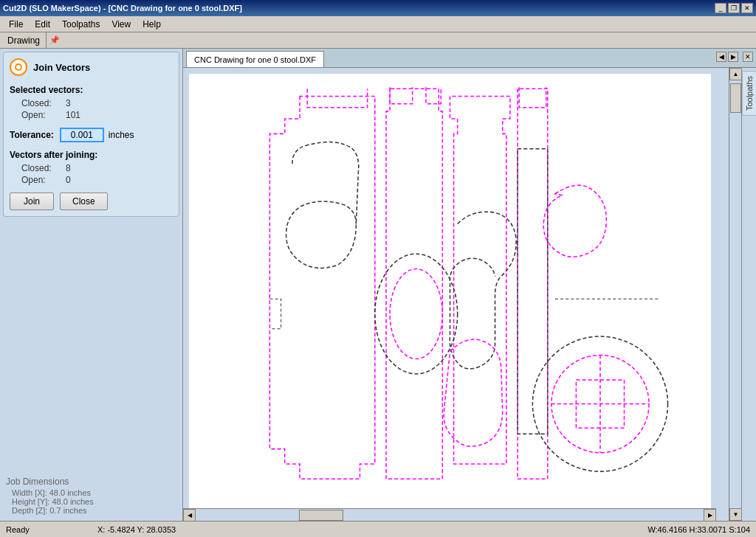  I want to click on minimize-button: _, so click(721, 8).